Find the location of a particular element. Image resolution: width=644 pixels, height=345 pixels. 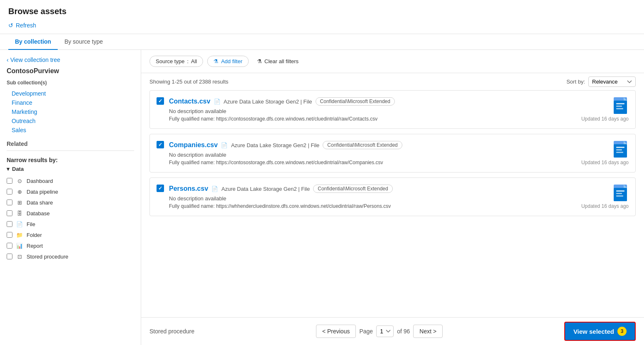

asset-source-1: Azure Data Lake Storage Gen2 | File is located at coordinates (268, 101).